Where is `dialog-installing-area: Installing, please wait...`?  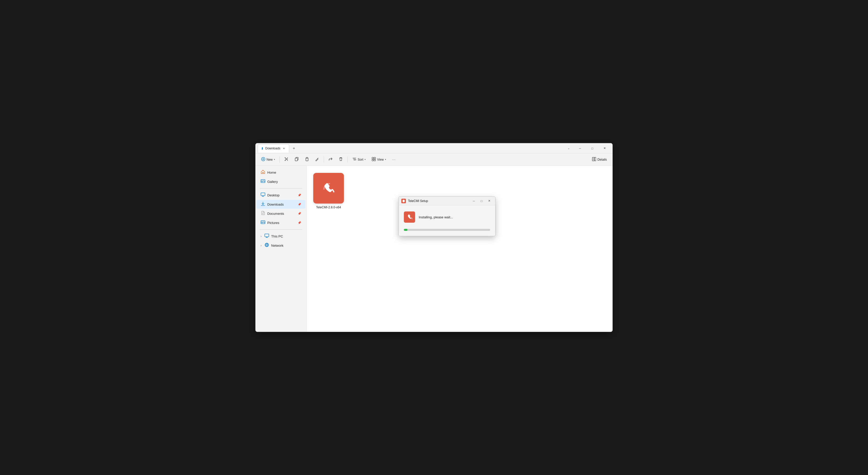
dialog-installing-area: Installing, please wait... is located at coordinates (447, 217).